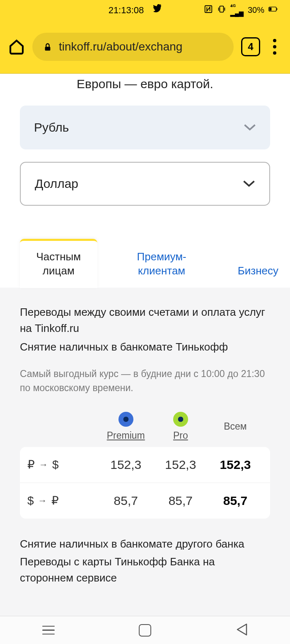  What do you see at coordinates (258, 271) in the screenshot?
I see `tab-business-label: Бизнесу` at bounding box center [258, 271].